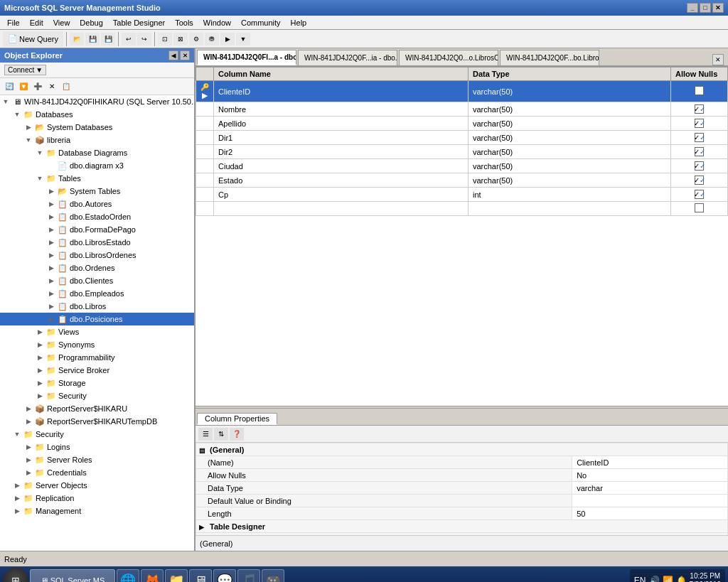 The image size is (728, 582). I want to click on toolbar-btn-4: ↩, so click(129, 39).